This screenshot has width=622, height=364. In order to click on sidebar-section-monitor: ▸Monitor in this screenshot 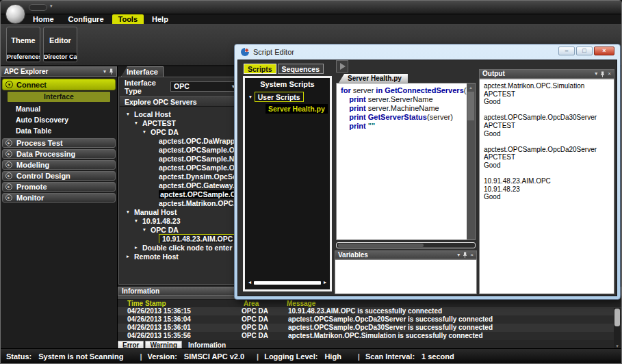, I will do `click(59, 198)`.